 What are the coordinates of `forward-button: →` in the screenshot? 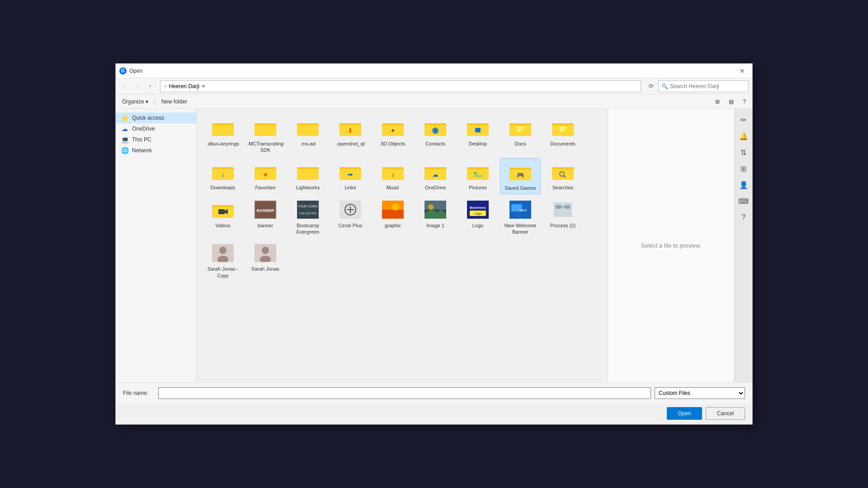 It's located at (137, 86).